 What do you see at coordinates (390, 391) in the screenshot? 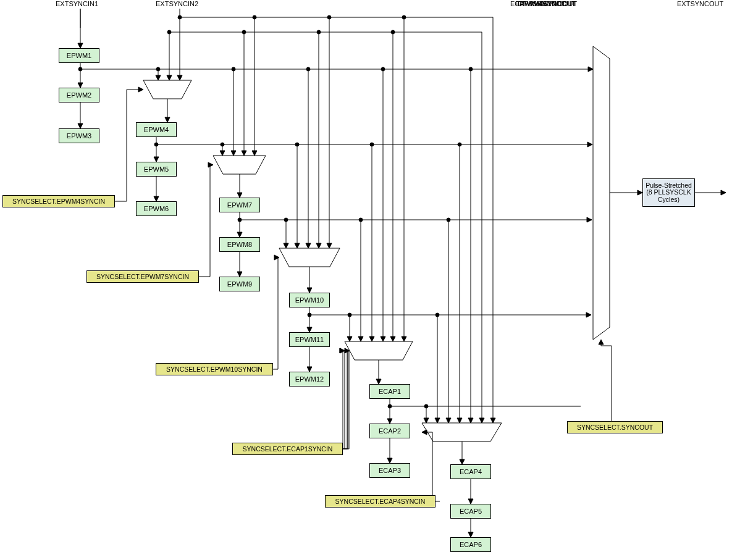
I see `ecap1-block: ECAP1` at bounding box center [390, 391].